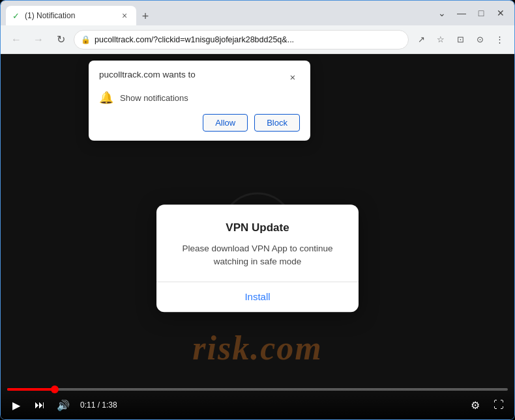 Image resolution: width=515 pixels, height=420 pixels. Describe the element at coordinates (61, 40) in the screenshot. I see `reload-button: ↻` at that location.